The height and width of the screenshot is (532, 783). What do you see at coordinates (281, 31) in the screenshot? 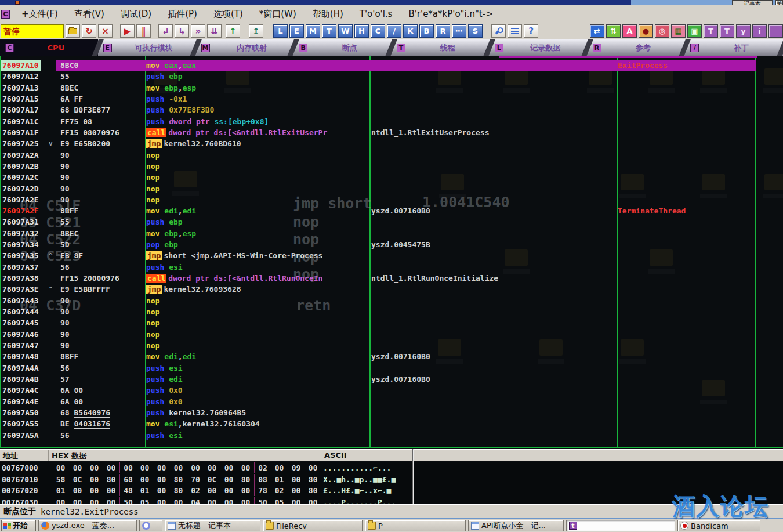
I see `letter-button-L: L` at bounding box center [281, 31].